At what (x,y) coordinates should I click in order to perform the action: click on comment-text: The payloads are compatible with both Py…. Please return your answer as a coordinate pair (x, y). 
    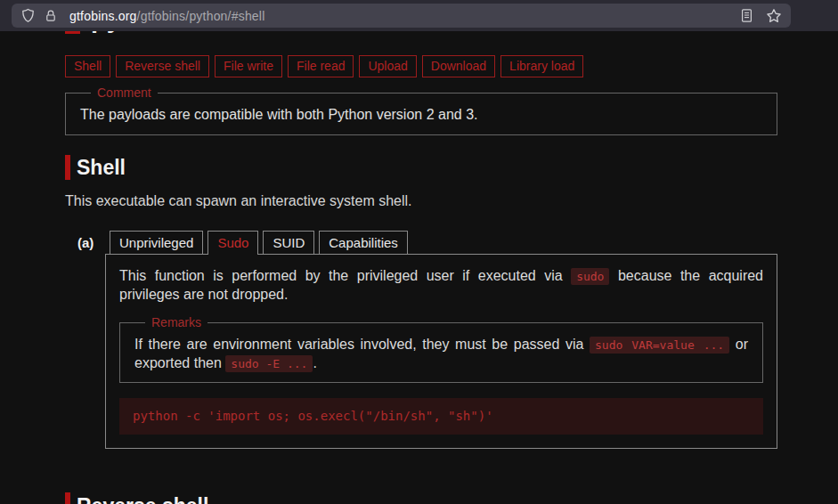
    Looking at the image, I should click on (421, 115).